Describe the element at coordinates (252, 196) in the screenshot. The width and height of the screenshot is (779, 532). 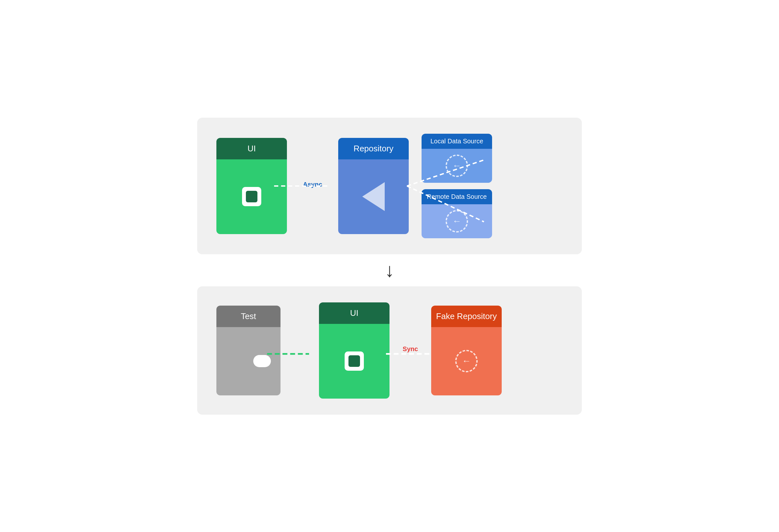
I see `ui-square-inner` at that location.